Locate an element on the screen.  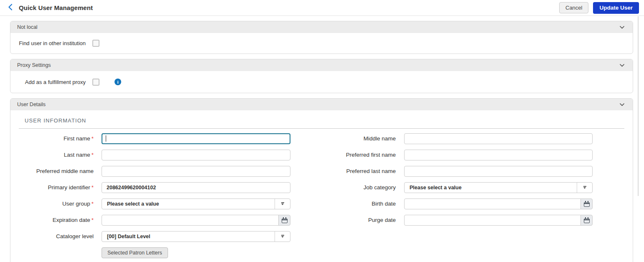
user-group-label: User group* is located at coordinates (56, 204).